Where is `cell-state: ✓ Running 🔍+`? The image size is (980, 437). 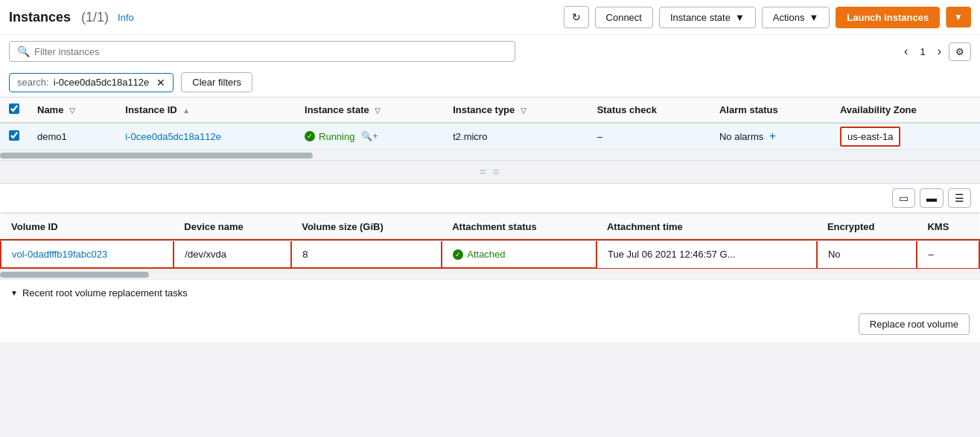
cell-state: ✓ Running 🔍+ is located at coordinates (369, 136).